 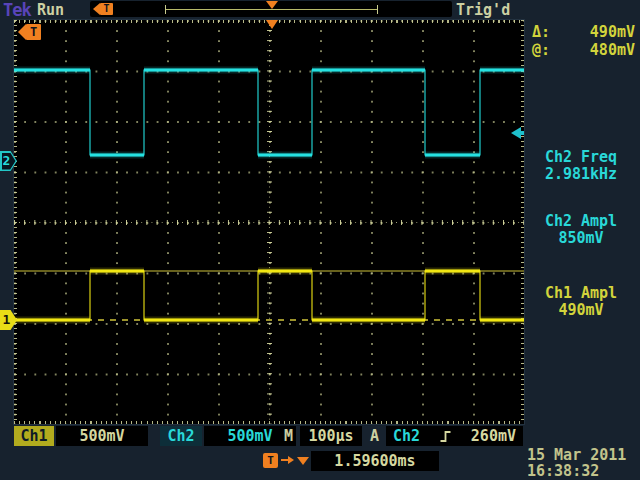 What do you see at coordinates (516, 133) in the screenshot?
I see `trigger-level-arrow-icon` at bounding box center [516, 133].